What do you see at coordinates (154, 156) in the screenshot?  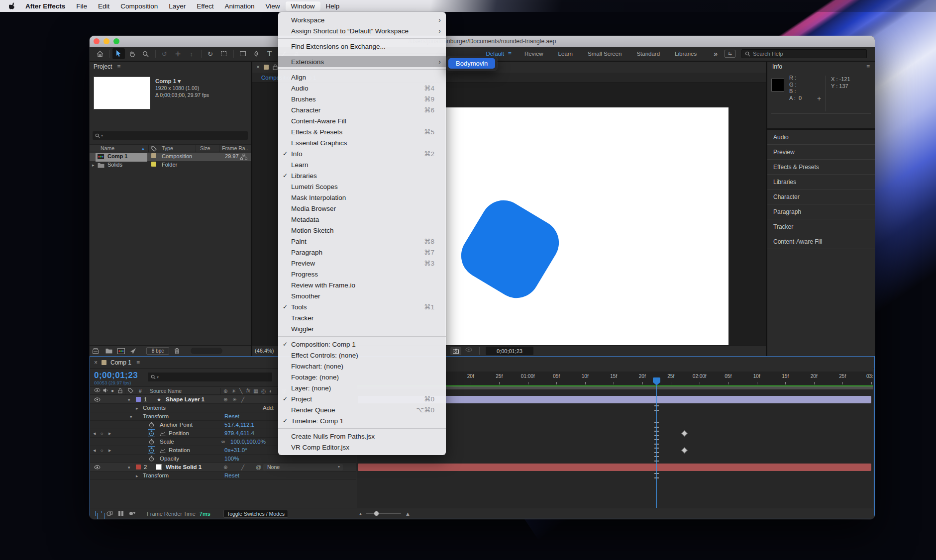 I see `label-color-swatch` at bounding box center [154, 156].